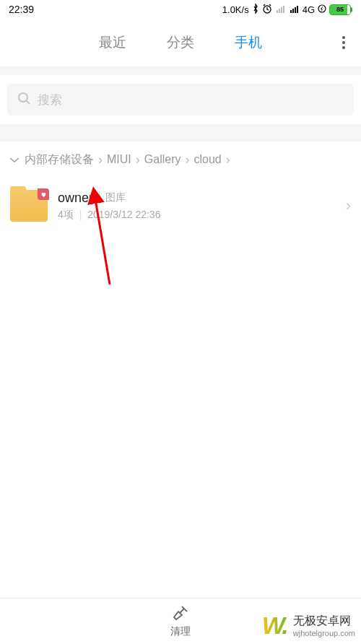 This screenshot has height=644, width=361. Describe the element at coordinates (267, 10) in the screenshot. I see `alarm-icon` at that location.